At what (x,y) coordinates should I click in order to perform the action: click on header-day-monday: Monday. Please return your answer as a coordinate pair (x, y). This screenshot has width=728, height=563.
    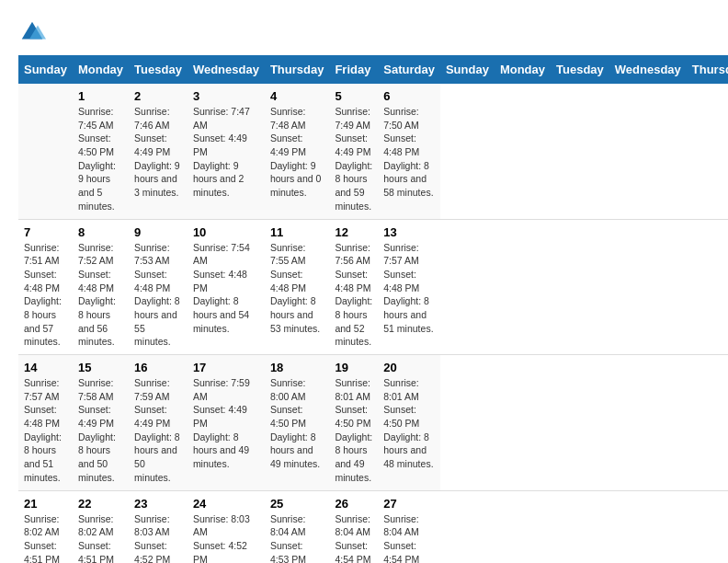
    Looking at the image, I should click on (522, 70).